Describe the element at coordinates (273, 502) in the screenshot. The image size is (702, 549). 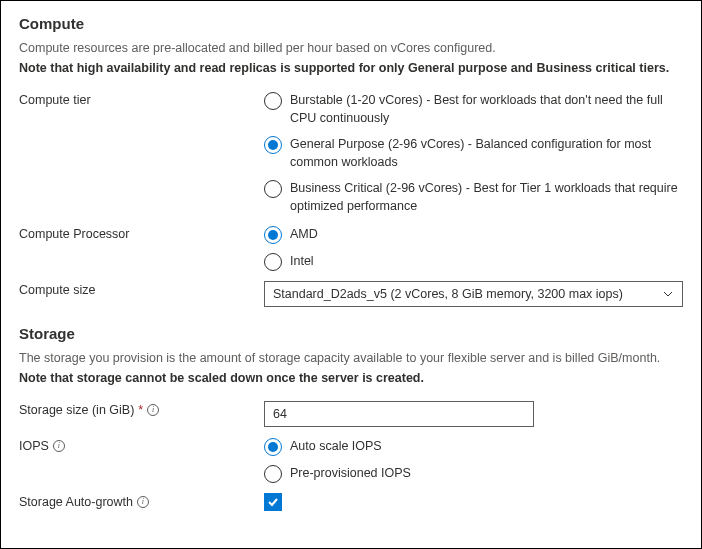
I see `storage-autogrowth-checkbox` at that location.